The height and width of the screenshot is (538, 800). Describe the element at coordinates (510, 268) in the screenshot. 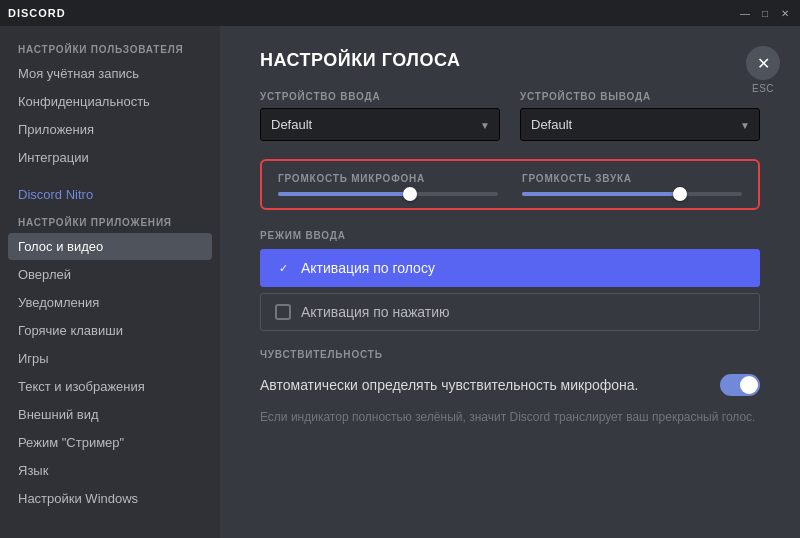

I see `mode-voice-option: Активация по голосу` at that location.